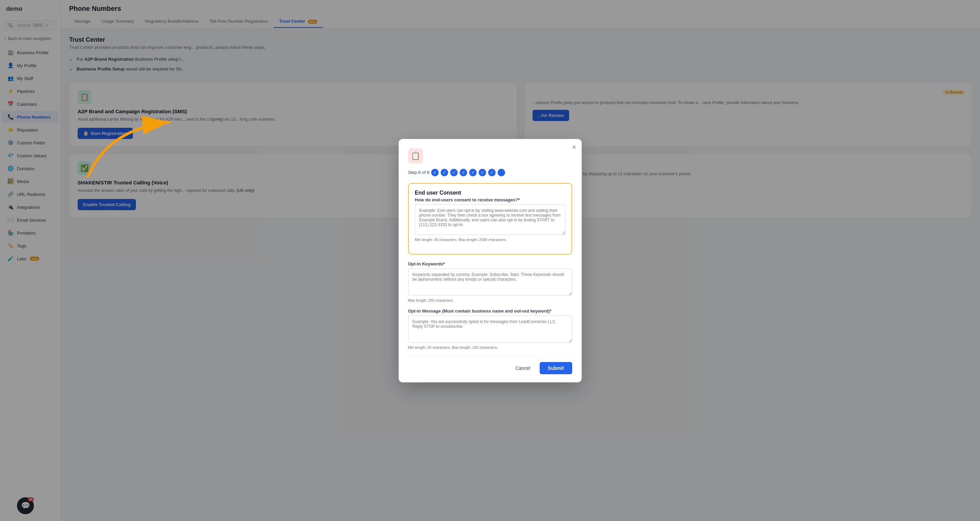 The image size is (980, 521). Describe the element at coordinates (490, 220) in the screenshot. I see `consent-form-section: How do end-users consent to receive mess…` at that location.